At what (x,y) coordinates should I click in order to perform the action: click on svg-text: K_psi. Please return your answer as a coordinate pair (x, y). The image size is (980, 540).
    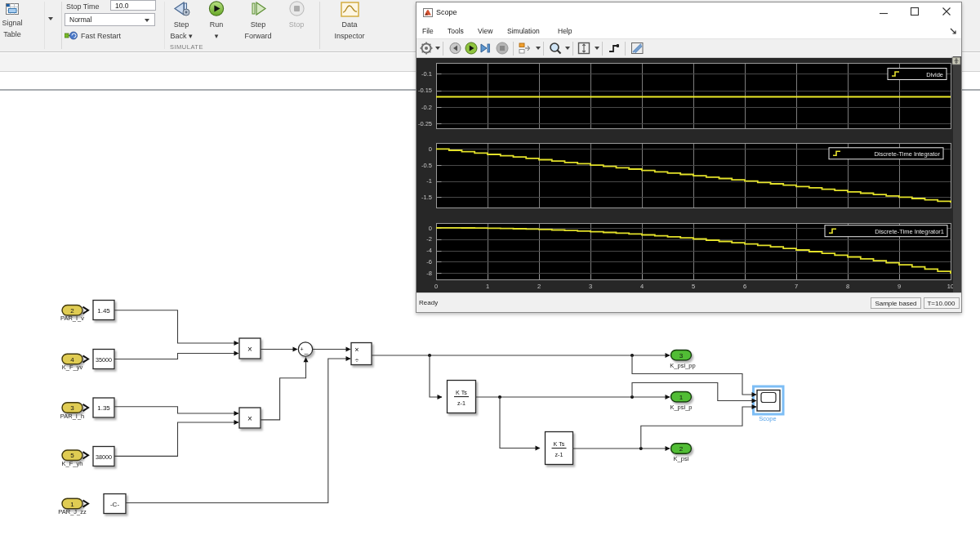
    Looking at the image, I should click on (681, 459).